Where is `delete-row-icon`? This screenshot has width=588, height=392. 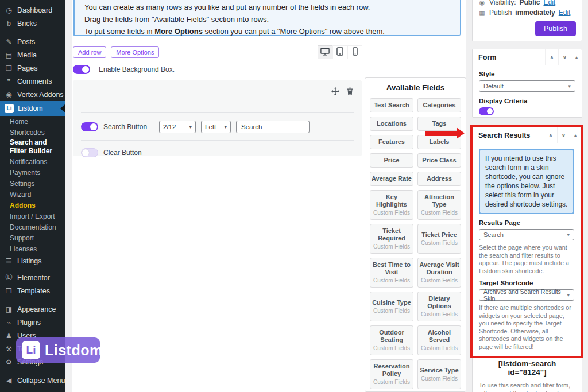 delete-row-icon is located at coordinates (350, 91).